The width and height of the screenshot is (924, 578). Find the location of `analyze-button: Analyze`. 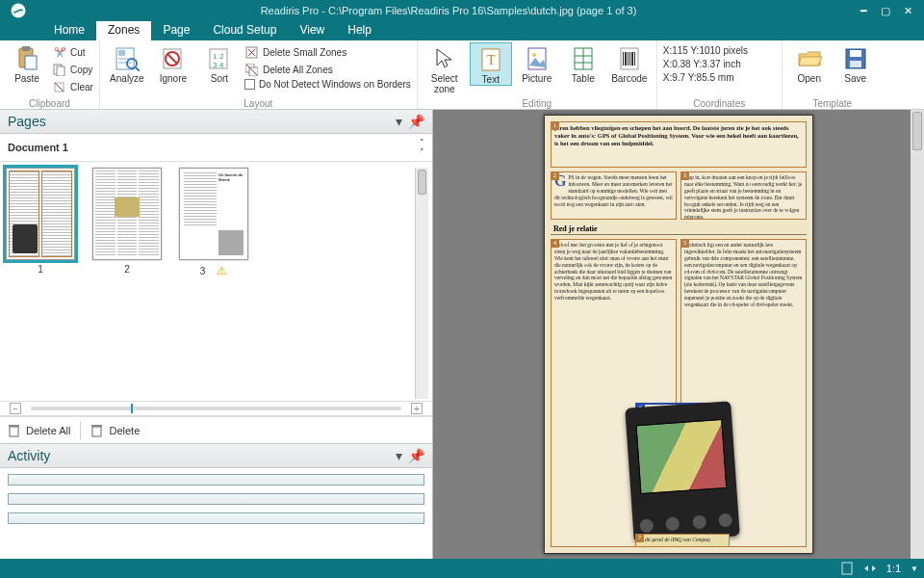

analyze-button: Analyze is located at coordinates (127, 64).